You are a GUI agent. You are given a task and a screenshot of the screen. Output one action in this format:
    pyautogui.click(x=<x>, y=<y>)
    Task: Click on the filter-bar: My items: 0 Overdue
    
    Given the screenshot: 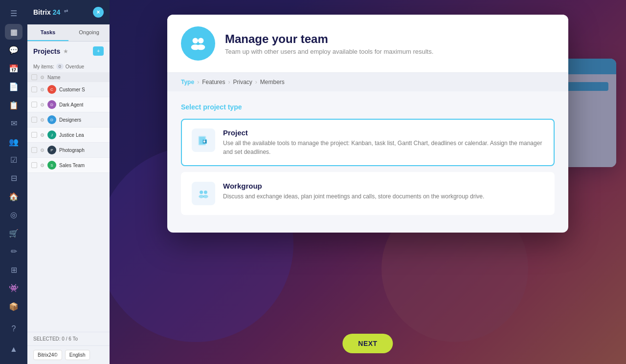 What is the action you would take?
    pyautogui.click(x=68, y=66)
    